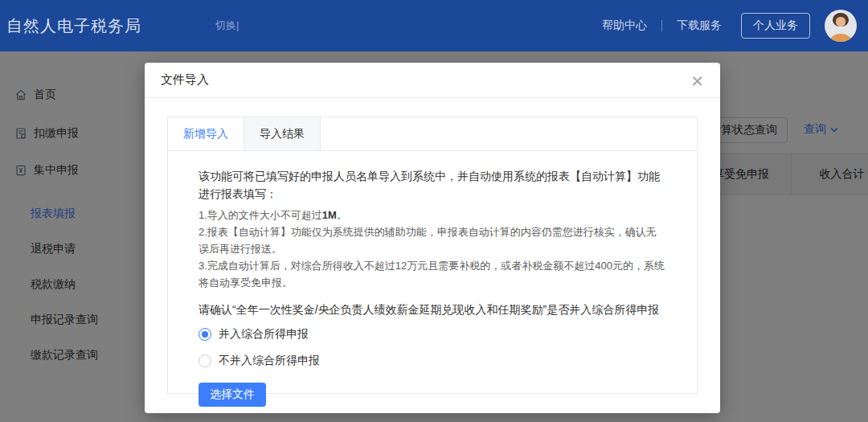 The width and height of the screenshot is (868, 422). What do you see at coordinates (432, 240) in the screenshot?
I see `note-line-2: 2.报表【自动计算】功能仅为系统提供的辅助功能，申报表自动计算的内容仍需您进行核…` at bounding box center [432, 240].